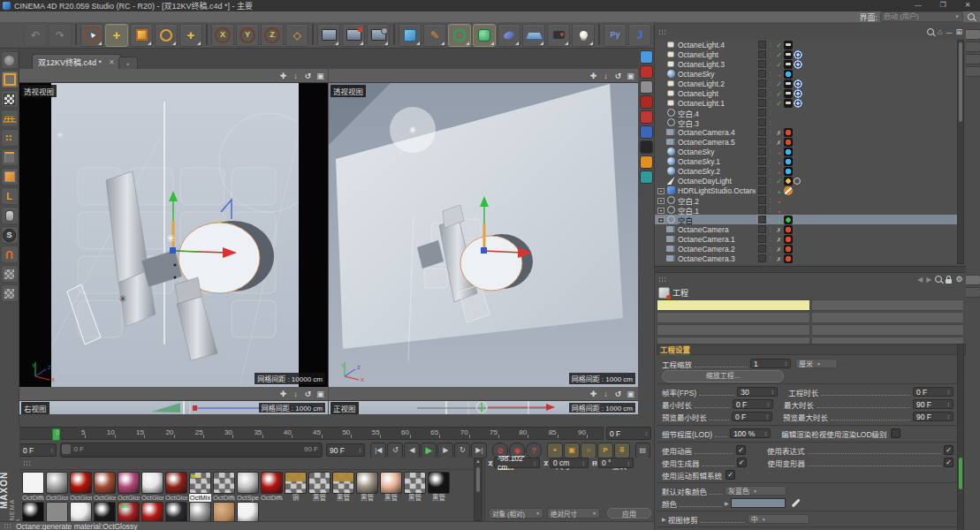 The image size is (980, 530). I want to click on tag-camera-icon, so click(788, 249).